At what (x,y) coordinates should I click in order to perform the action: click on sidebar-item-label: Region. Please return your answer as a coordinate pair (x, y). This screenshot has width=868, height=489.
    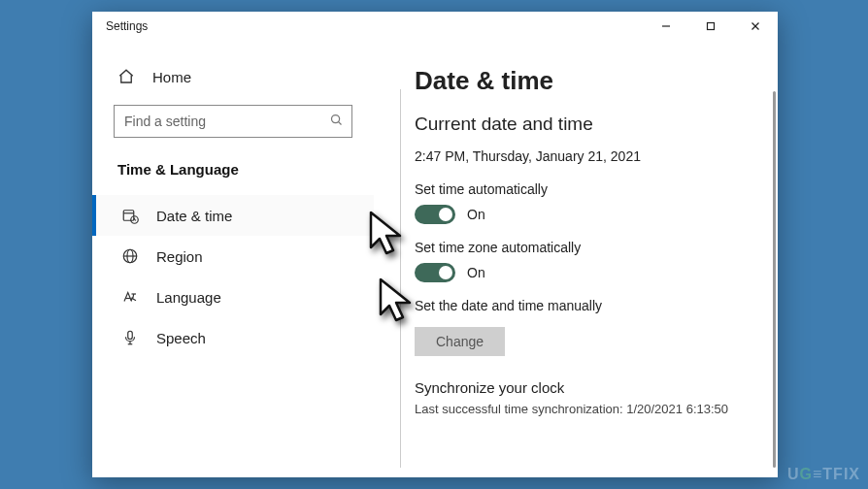
    Looking at the image, I should click on (180, 256).